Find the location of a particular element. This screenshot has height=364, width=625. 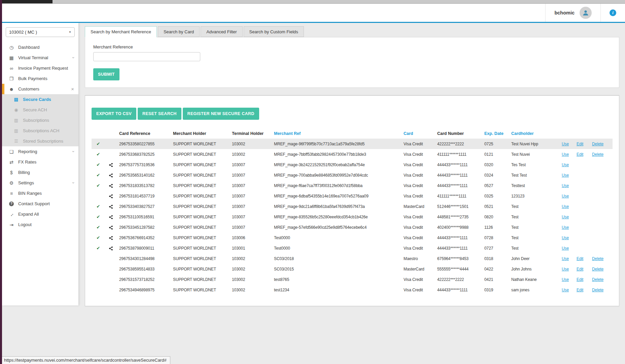

cell-card-reference: 2967538595514833 is located at coordinates (145, 269).